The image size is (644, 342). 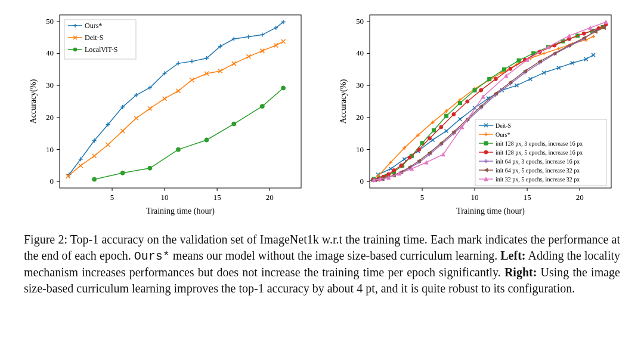 I want to click on caption-after-ours: means our model without the image size-b…, so click(x=335, y=255).